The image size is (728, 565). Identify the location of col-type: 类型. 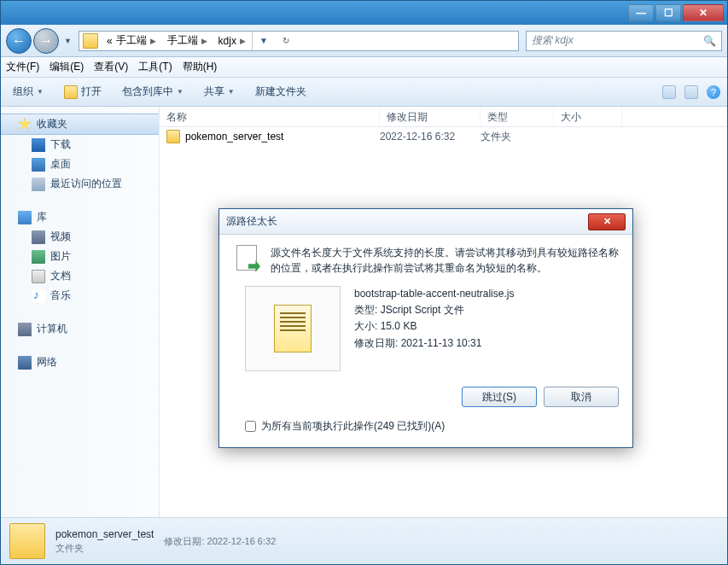
(517, 116).